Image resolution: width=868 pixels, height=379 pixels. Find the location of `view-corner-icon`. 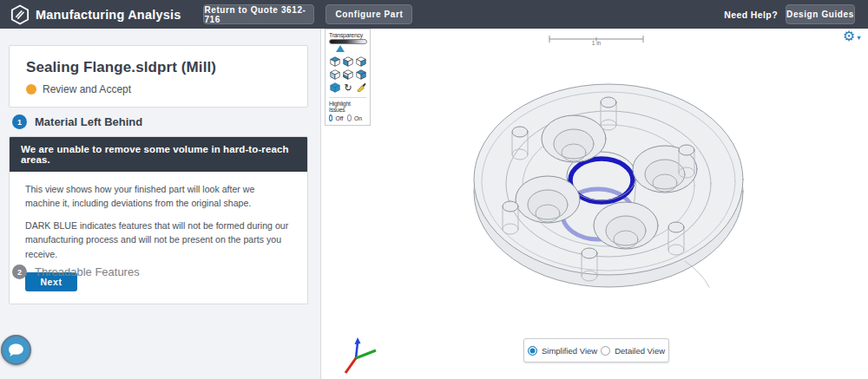

view-corner-icon is located at coordinates (361, 75).